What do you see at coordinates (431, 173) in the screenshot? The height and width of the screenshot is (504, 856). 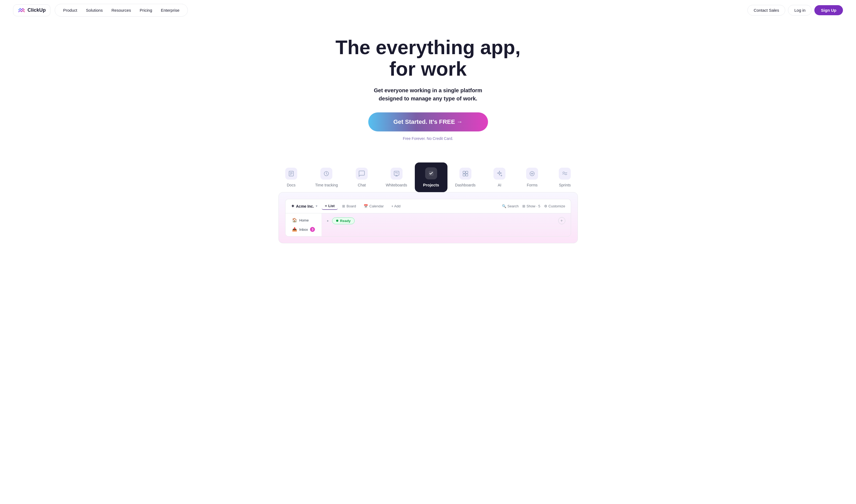 I see `projects-icon` at bounding box center [431, 173].